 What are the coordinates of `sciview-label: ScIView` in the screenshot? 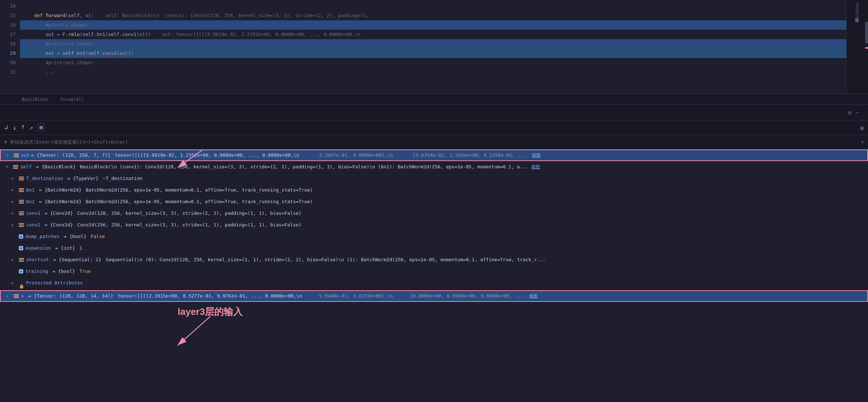 It's located at (857, 11).